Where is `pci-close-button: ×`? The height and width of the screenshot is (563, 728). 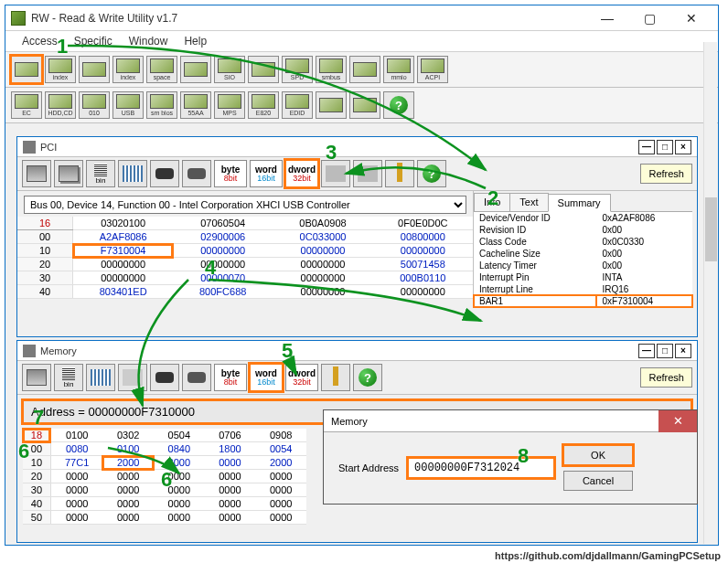
pci-close-button: × is located at coordinates (683, 147).